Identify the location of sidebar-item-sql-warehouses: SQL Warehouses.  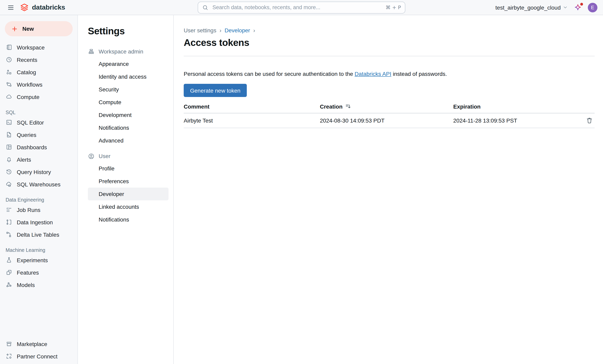
(39, 184).